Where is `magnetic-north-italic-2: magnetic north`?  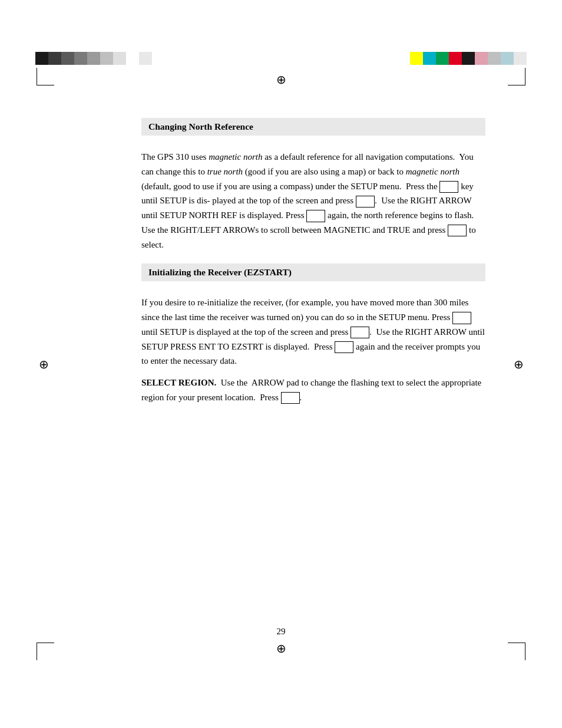
magnetic-north-italic-2: magnetic north is located at coordinates (432, 172).